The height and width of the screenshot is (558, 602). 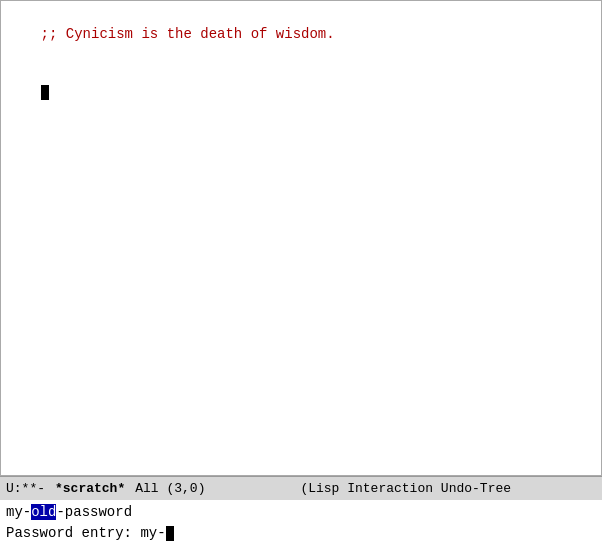 I want to click on minibuffer-after-highlight: -password, so click(x=94, y=512).